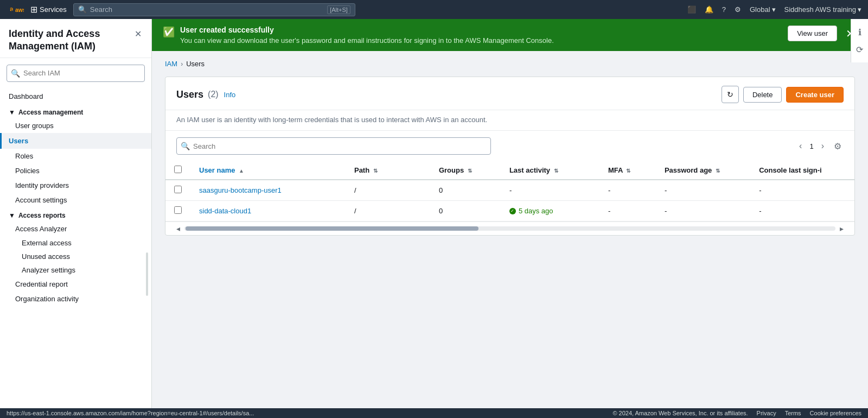  What do you see at coordinates (147, 274) in the screenshot?
I see `sidebar-scrollbar` at bounding box center [147, 274].